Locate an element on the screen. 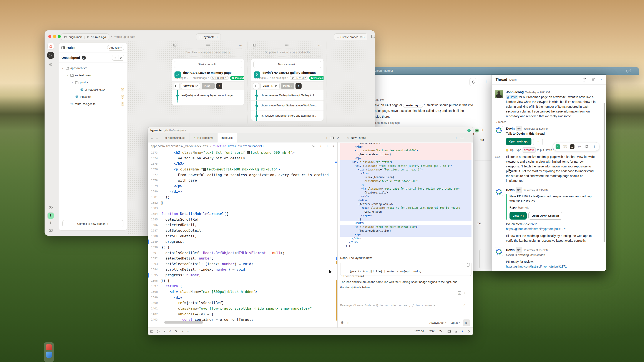  nav-forward-icon: → is located at coordinates (157, 138).